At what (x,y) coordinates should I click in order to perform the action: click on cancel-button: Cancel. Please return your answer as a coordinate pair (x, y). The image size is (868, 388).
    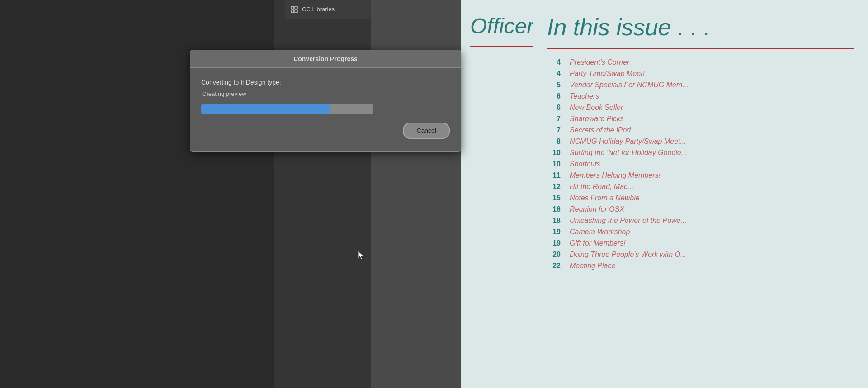
    Looking at the image, I should click on (426, 131).